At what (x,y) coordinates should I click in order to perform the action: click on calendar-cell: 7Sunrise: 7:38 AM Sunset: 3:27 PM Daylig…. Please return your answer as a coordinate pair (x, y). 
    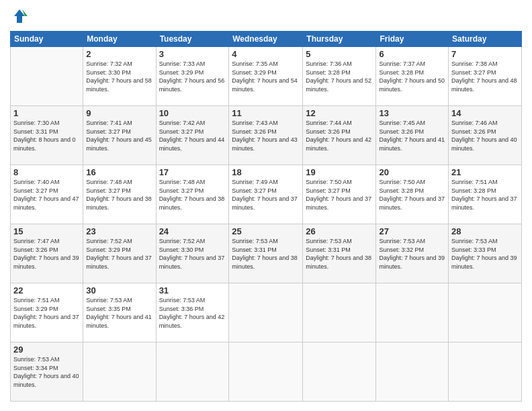
    Looking at the image, I should click on (485, 77).